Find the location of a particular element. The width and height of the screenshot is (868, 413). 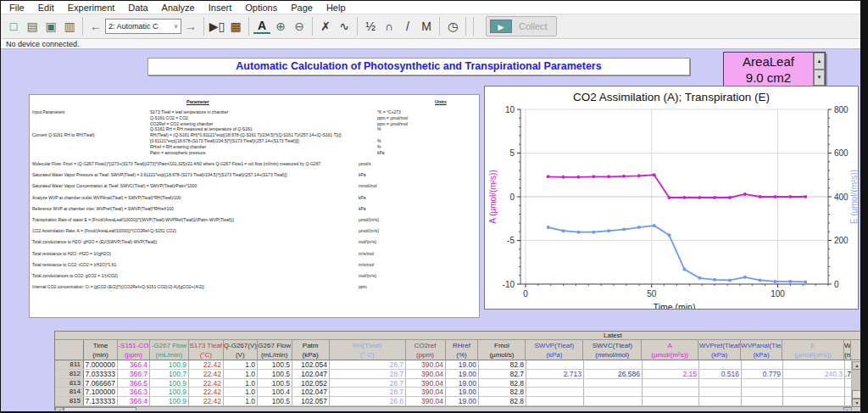

arealeaf-increment-button: ▲ is located at coordinates (819, 61).